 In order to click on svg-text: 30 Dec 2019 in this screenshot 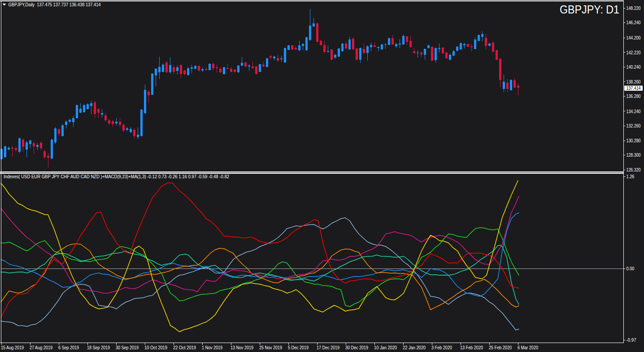, I will do `click(357, 348)`.